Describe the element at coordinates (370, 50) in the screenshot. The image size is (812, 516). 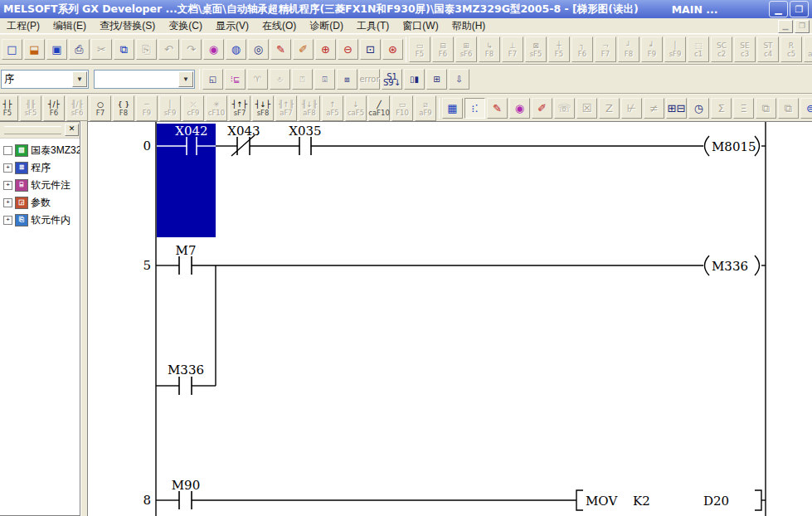
I see `toolbar-icon-button: ⊡` at that location.